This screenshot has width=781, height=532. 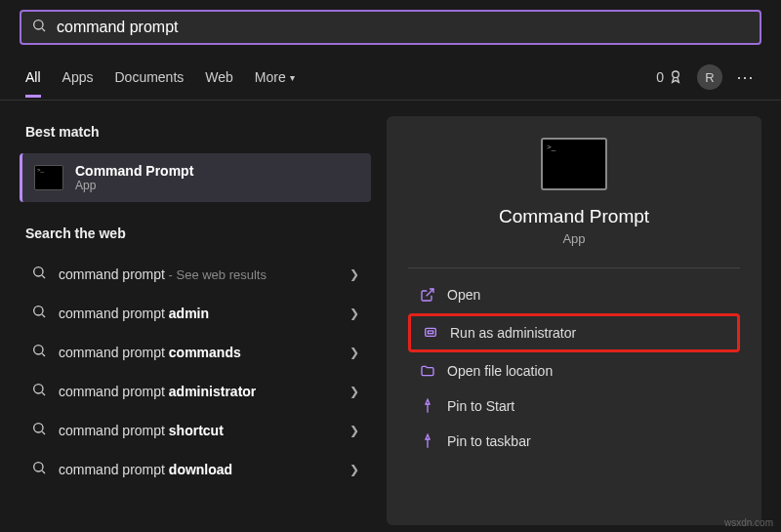 What do you see at coordinates (148, 82) in the screenshot?
I see `tab-documents: Documents` at bounding box center [148, 82].